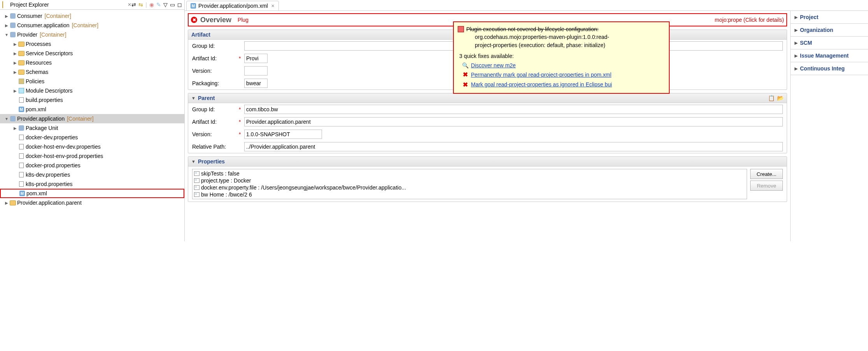  I want to click on parent-version-label: Version:, so click(215, 134).